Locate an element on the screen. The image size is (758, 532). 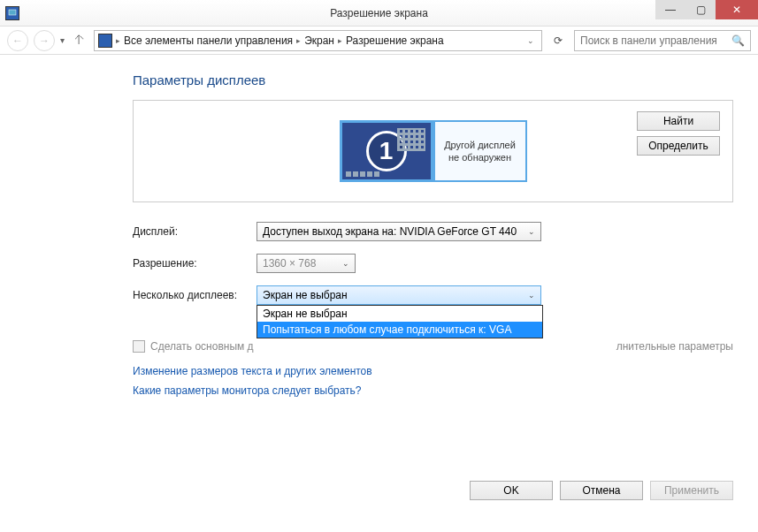
cancel-button: Отмена is located at coordinates (601, 490).